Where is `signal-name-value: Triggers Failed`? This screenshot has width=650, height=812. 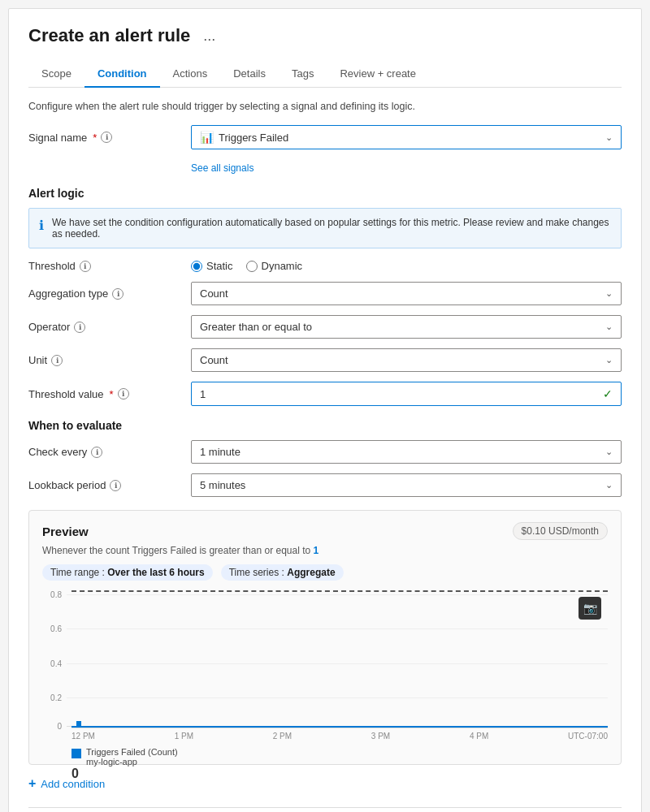
signal-name-value: Triggers Failed is located at coordinates (254, 138).